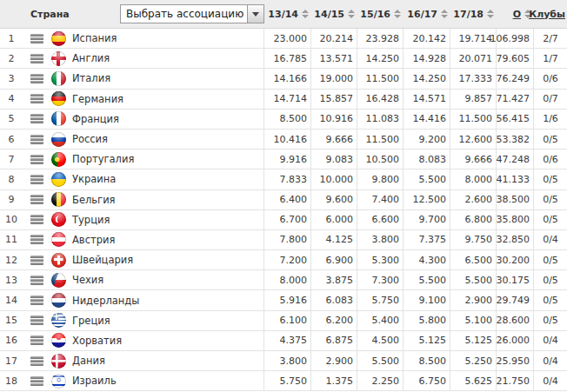 The width and height of the screenshot is (567, 392). I want to click on season-value: 13.571, so click(334, 58).